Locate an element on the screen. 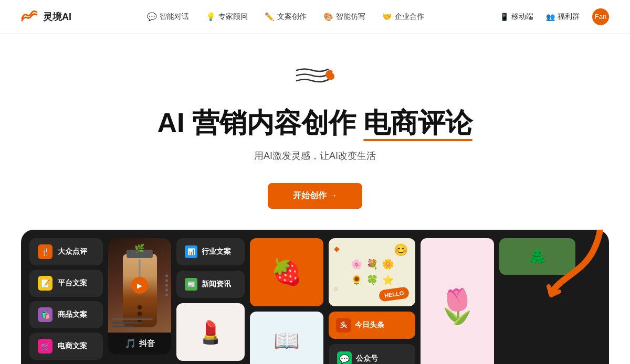 The width and height of the screenshot is (630, 364). hero-decoration-icon is located at coordinates (315, 81).